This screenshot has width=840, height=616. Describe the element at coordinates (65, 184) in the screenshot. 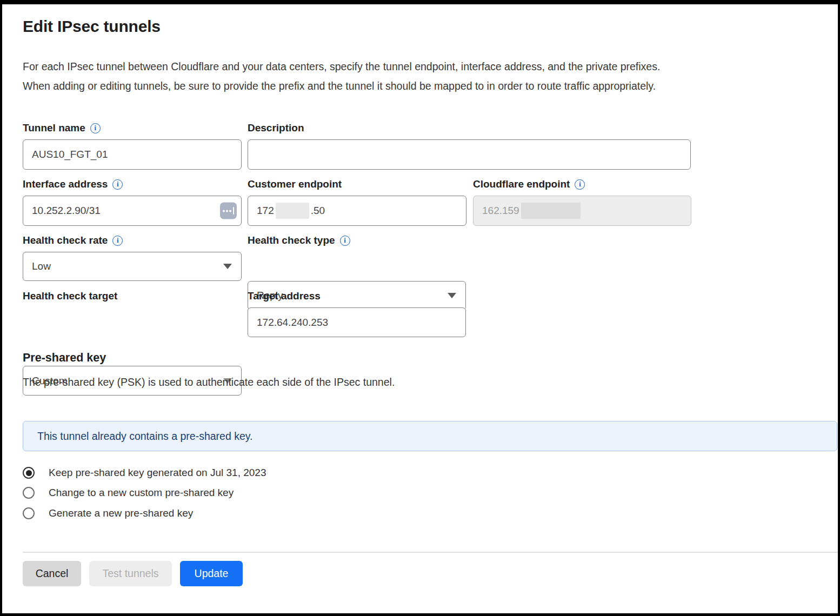

I see `interface-address-label-text: Interface address` at that location.